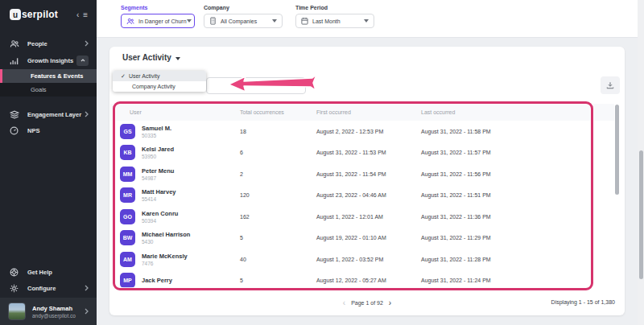 This screenshot has width=644, height=325. I want to click on gear-icon, so click(14, 288).